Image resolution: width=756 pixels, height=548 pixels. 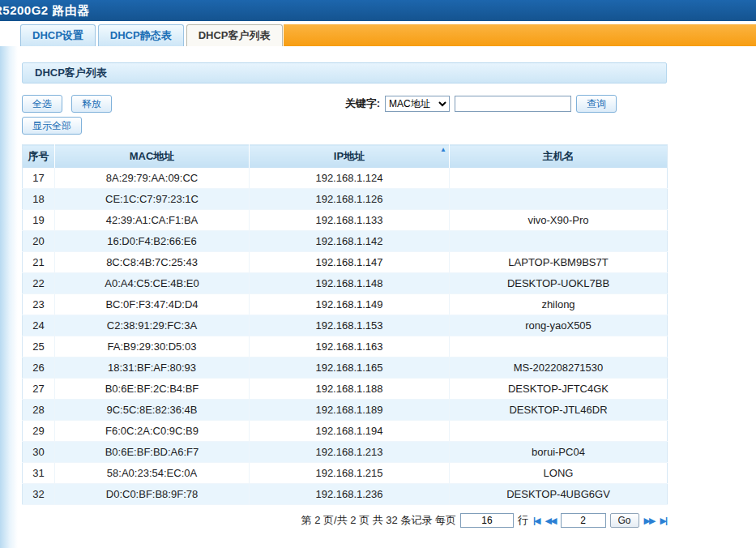 What do you see at coordinates (536, 520) in the screenshot?
I see `first-page-icon: |◀` at bounding box center [536, 520].